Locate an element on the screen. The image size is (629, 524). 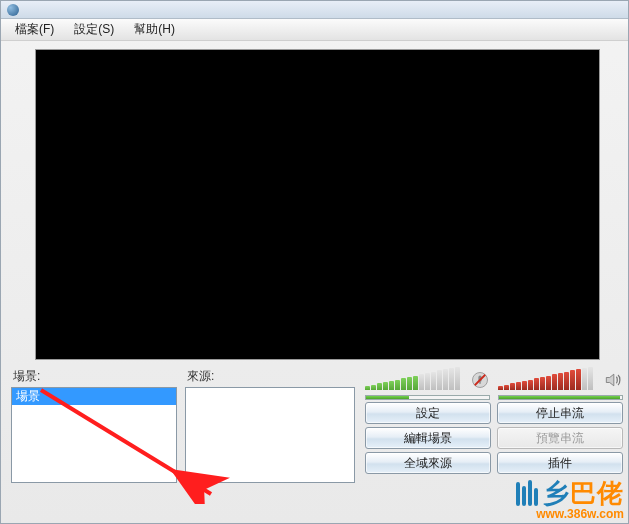
scenes-label: 場景: is located at coordinates (94, 376).